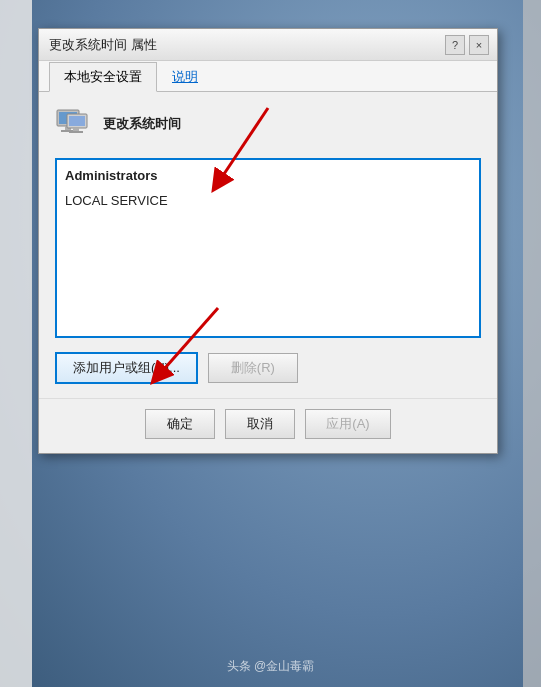  I want to click on tab-bar: 本地安全设置 说明, so click(268, 76).